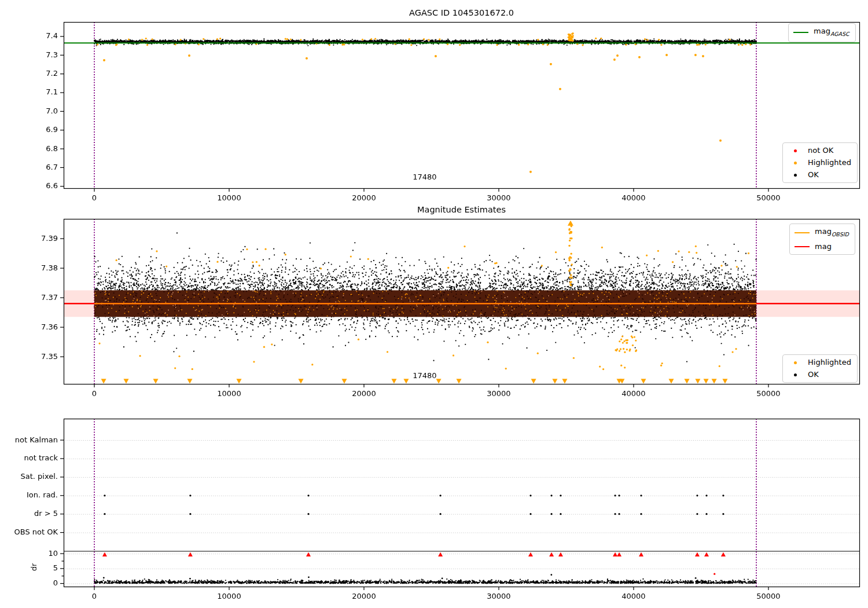  What do you see at coordinates (832, 233) in the screenshot?
I see `legend-label: magOBSID` at bounding box center [832, 233].